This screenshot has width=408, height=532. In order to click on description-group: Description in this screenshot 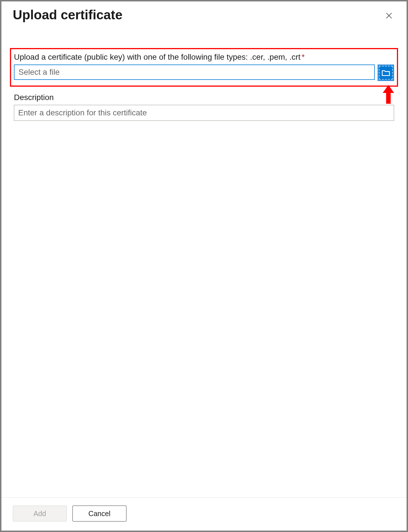, I will do `click(204, 107)`.